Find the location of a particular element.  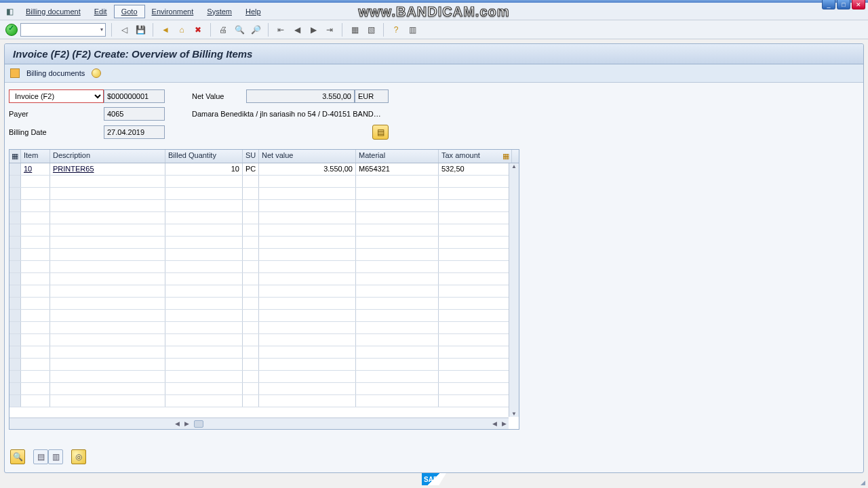

menu-help: Help is located at coordinates (254, 12).